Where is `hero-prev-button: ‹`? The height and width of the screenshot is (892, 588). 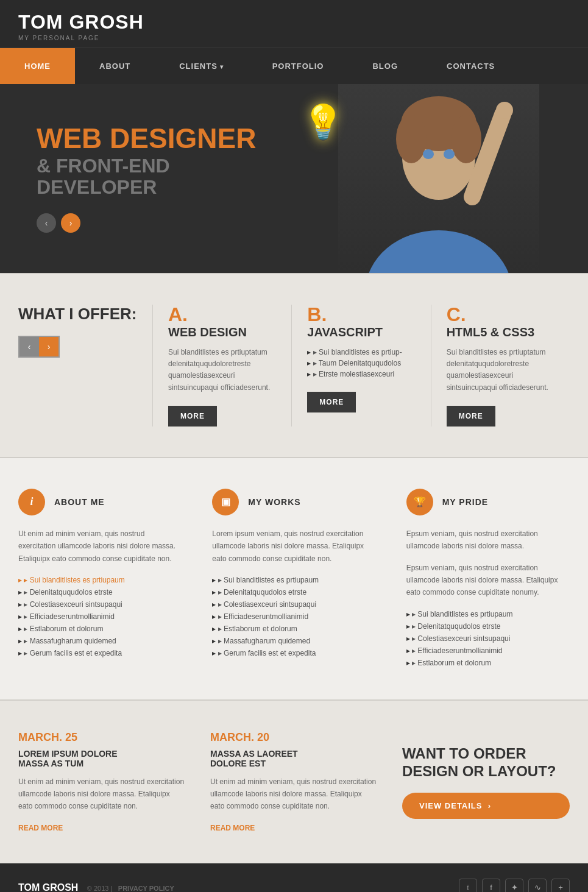 hero-prev-button: ‹ is located at coordinates (46, 223).